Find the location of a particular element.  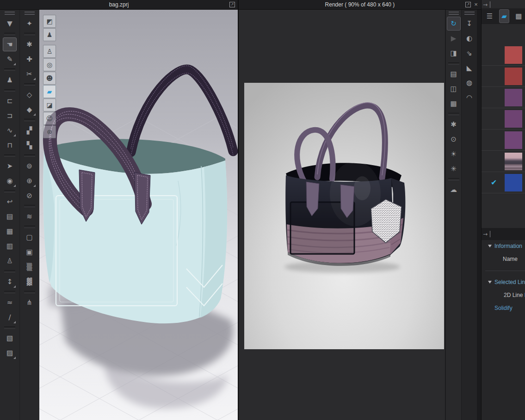

zipper-select-button: ▧ is located at coordinates (10, 338).